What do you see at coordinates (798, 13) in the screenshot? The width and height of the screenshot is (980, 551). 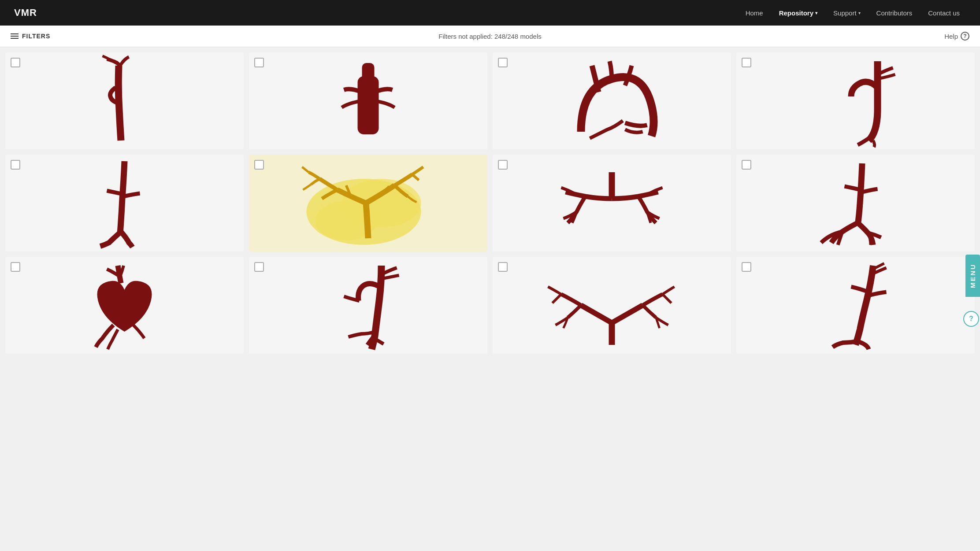 I see `nav-repository: Repository ▾` at bounding box center [798, 13].